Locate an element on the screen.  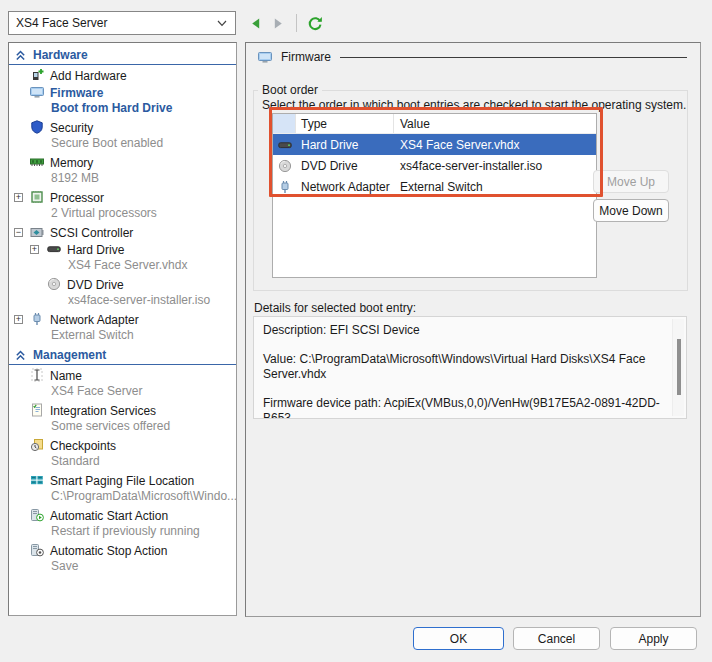
sidebar-item-sublabel: External Switch is located at coordinates (122, 336).